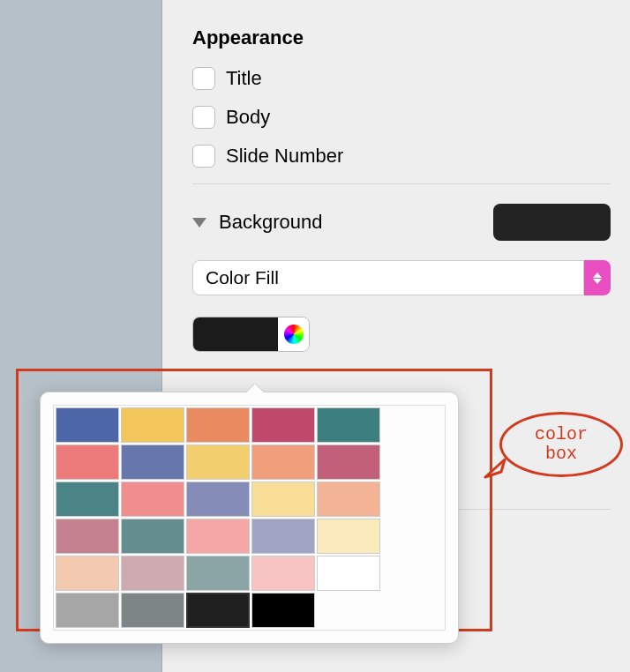 This screenshot has height=672, width=630. Describe the element at coordinates (561, 444) in the screenshot. I see `annotation-callout: color box` at that location.